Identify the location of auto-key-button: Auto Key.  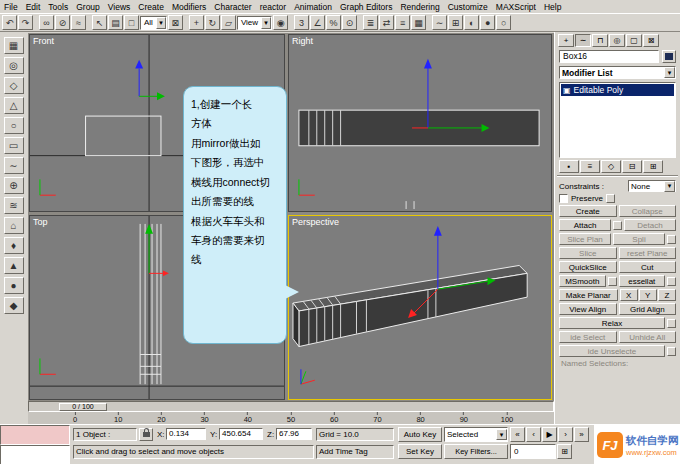
(420, 434).